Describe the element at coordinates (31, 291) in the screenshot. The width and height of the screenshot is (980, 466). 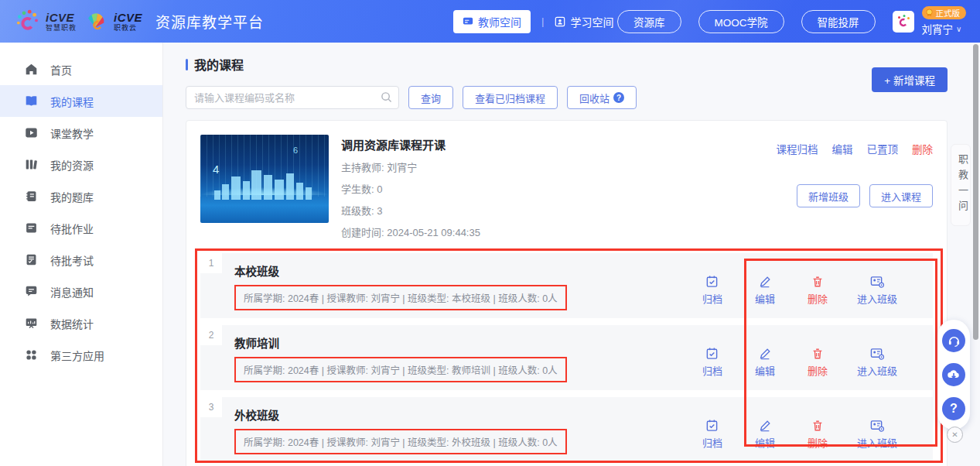
I see `chat-bubble-icon` at that location.